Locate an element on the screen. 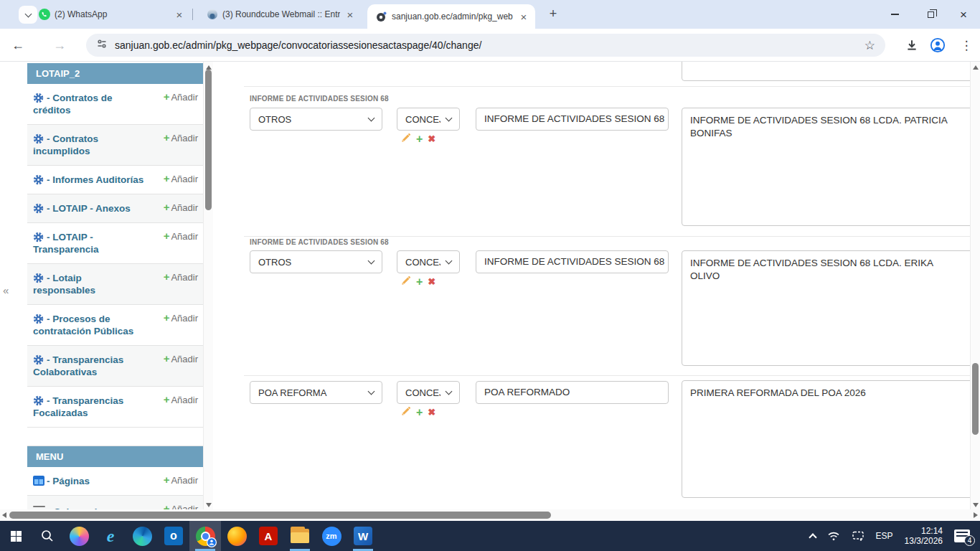 This screenshot has width=980, height=551. sidebar-item-label: - Procesos de contratación Públicas is located at coordinates (83, 325).